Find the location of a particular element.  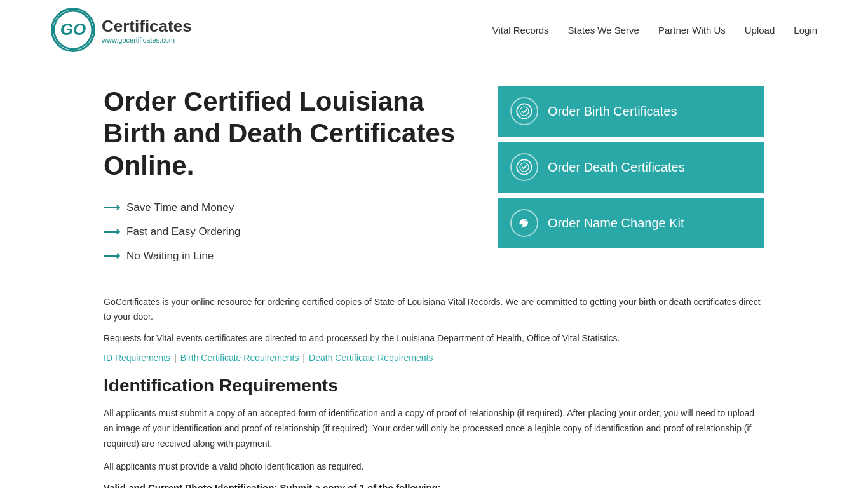

id-requirements-link: ID Requirements is located at coordinates (137, 358).